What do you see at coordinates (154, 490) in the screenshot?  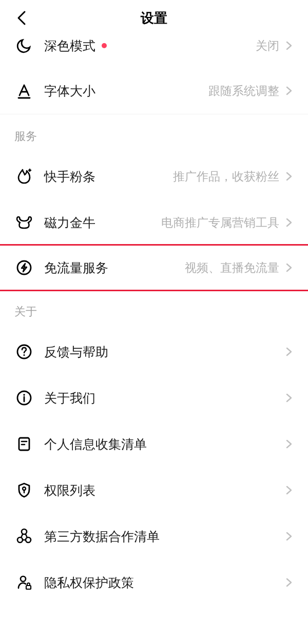 I see `settings-item-permissions: 权限列表` at bounding box center [154, 490].